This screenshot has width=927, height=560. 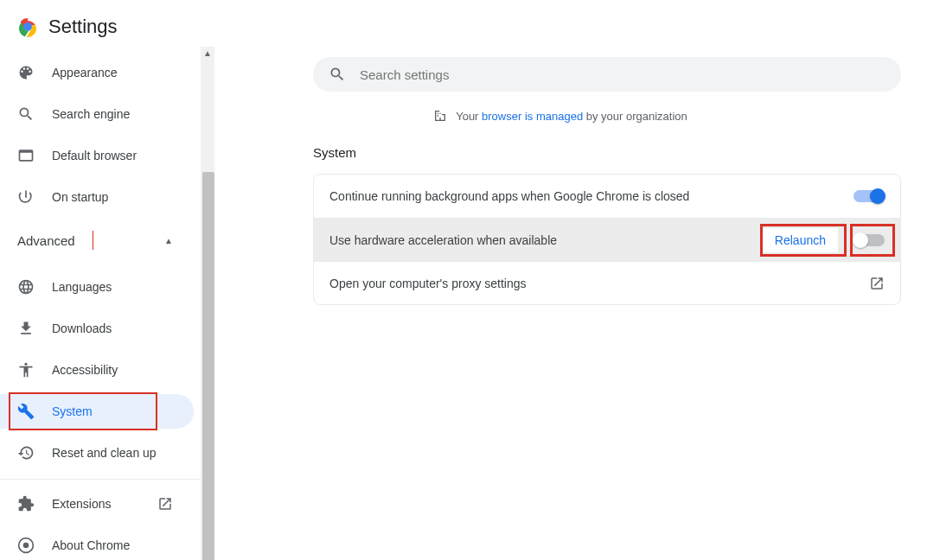 What do you see at coordinates (208, 303) in the screenshot?
I see `sidebar-scrollbar: ▲ ▼` at bounding box center [208, 303].